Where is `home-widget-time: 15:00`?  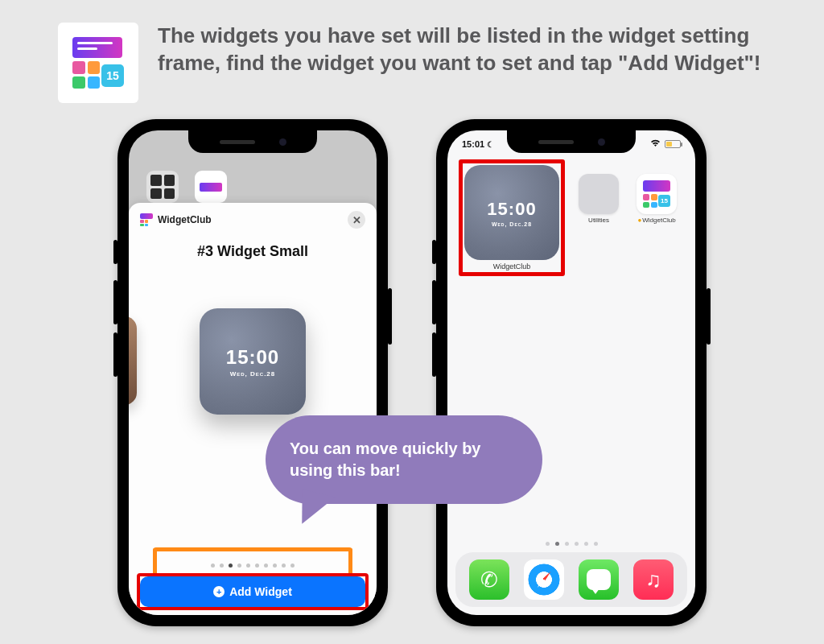 home-widget-time: 15:00 is located at coordinates (512, 209).